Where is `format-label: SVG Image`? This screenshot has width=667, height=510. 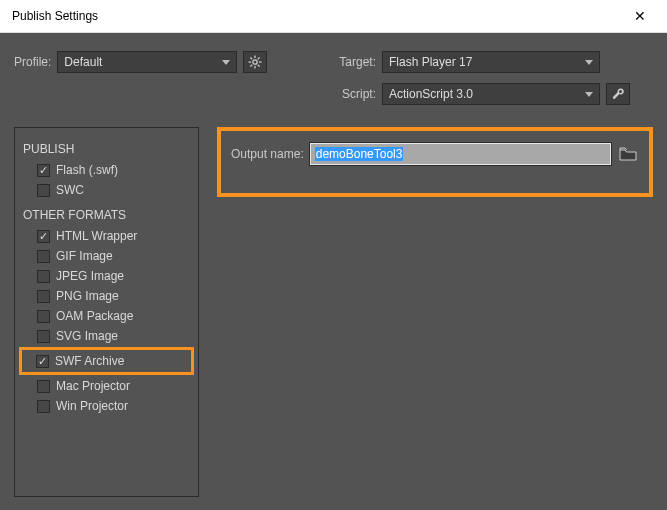
format-label: SVG Image is located at coordinates (87, 336).